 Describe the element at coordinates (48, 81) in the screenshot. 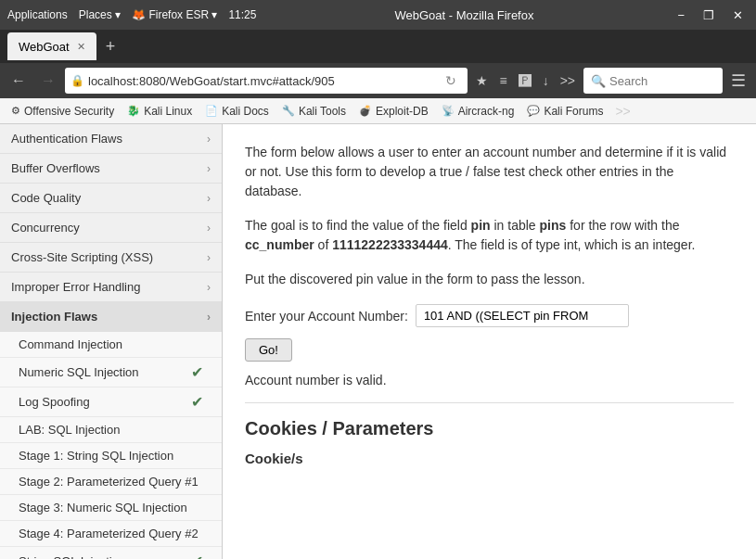

I see `forward-button: →` at that location.